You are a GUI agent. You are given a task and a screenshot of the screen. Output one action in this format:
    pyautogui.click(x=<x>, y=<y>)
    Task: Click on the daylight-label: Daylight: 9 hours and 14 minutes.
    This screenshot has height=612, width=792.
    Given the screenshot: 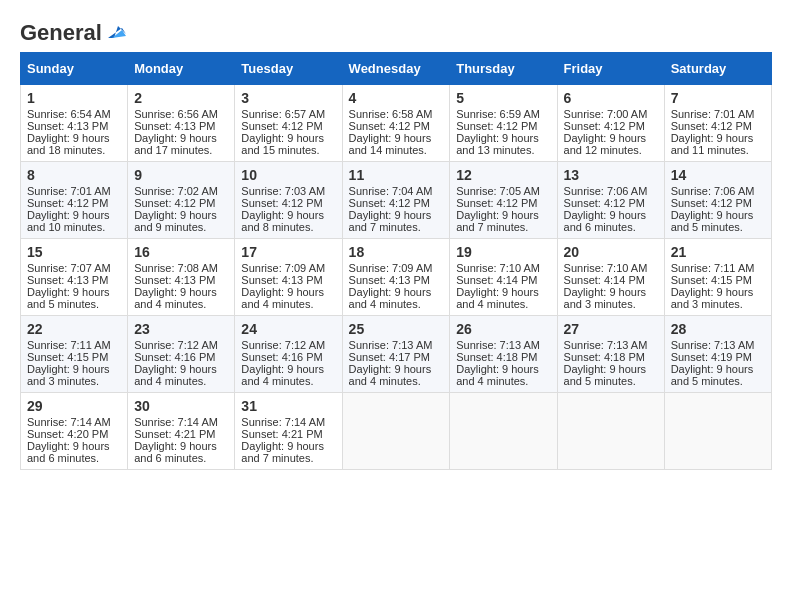 What is the action you would take?
    pyautogui.click(x=390, y=144)
    